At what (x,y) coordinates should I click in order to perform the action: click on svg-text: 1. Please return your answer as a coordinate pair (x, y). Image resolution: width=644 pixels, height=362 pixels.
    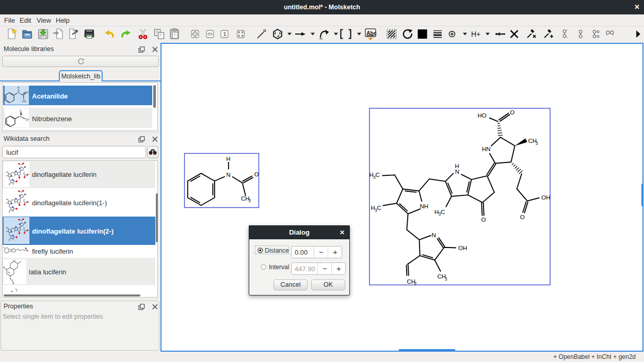
    Looking at the image, I should click on (225, 34).